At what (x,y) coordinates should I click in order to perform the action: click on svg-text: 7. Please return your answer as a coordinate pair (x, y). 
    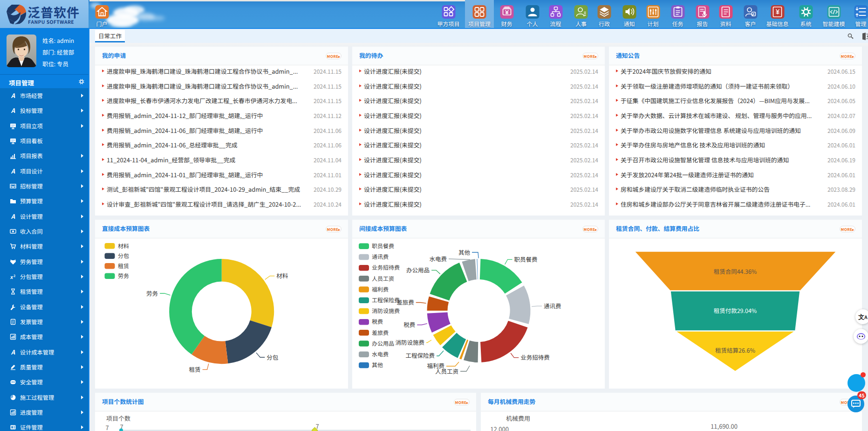
    Looking at the image, I should click on (107, 427).